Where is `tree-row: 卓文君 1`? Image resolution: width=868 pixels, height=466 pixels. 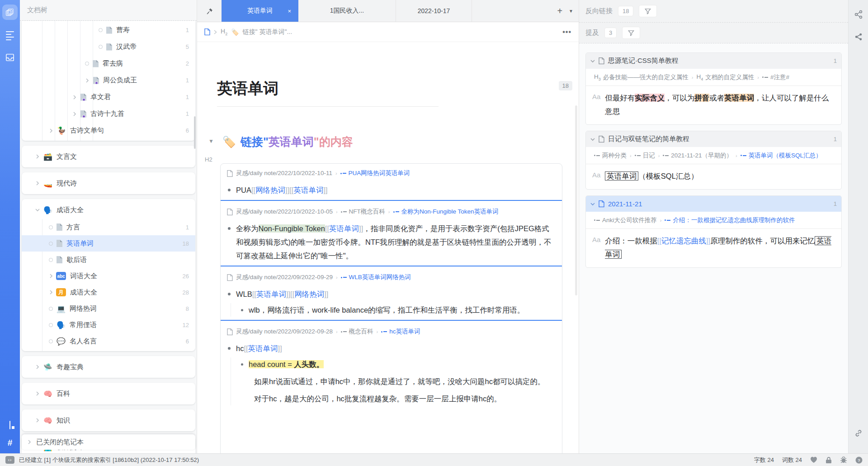
tree-row: 卓文君 1 is located at coordinates (108, 97).